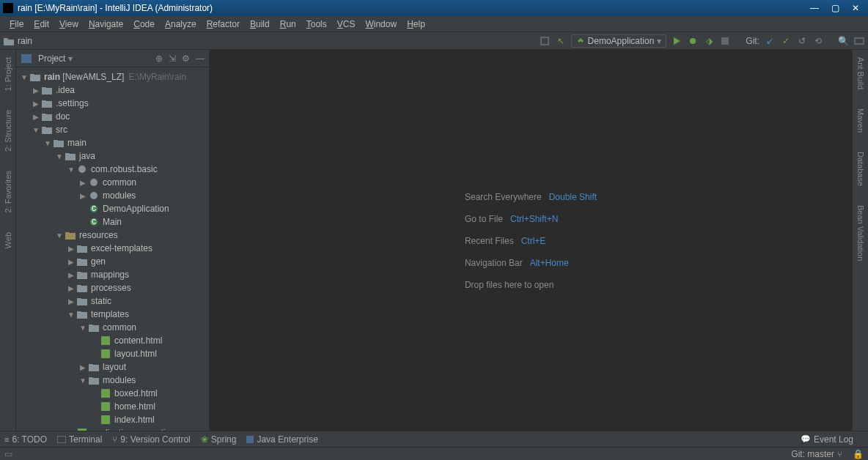  What do you see at coordinates (113, 288) in the screenshot?
I see `tree-node-processes: ▶processes` at bounding box center [113, 288].